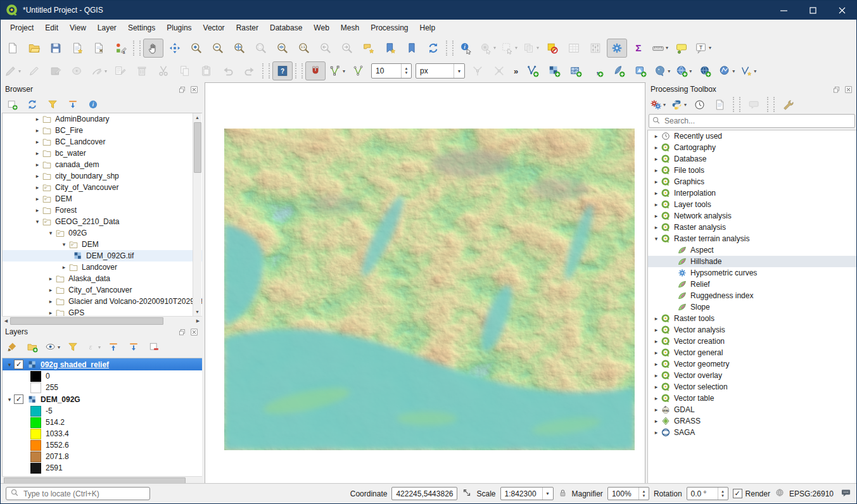  I want to click on processing-item-raster-tools: ▸Raster tools, so click(752, 318).